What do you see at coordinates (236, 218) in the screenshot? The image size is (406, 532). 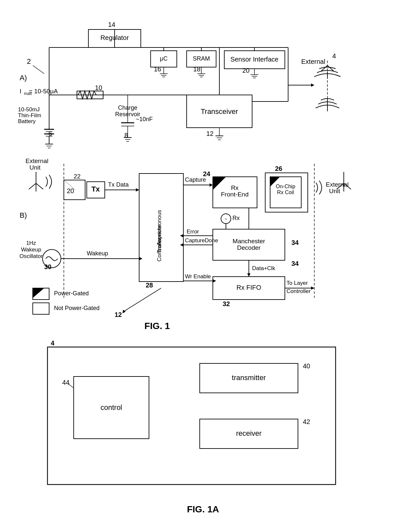 I see `rx-label: Rx` at bounding box center [236, 218].